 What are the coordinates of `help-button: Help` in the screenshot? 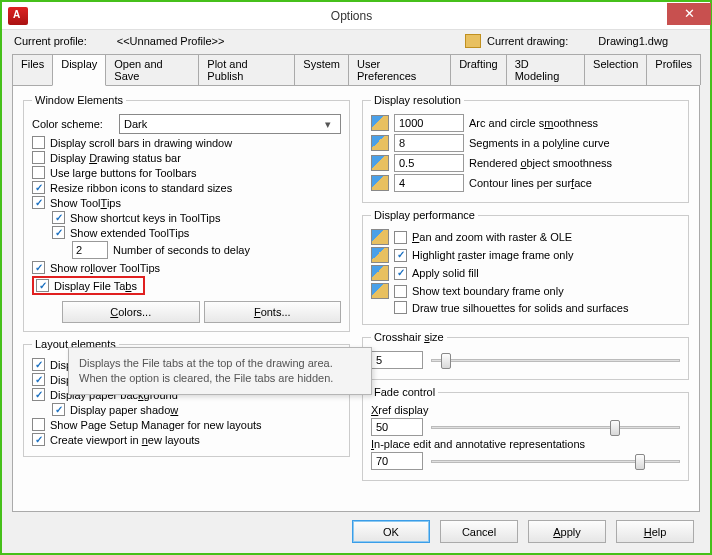 It's located at (655, 532).